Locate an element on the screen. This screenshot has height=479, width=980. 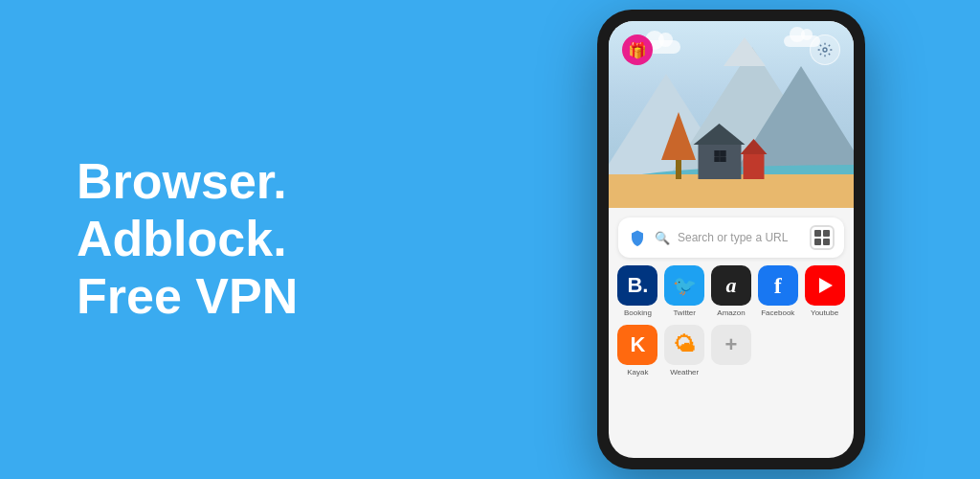
app-amazon: a Amazon is located at coordinates (731, 291).